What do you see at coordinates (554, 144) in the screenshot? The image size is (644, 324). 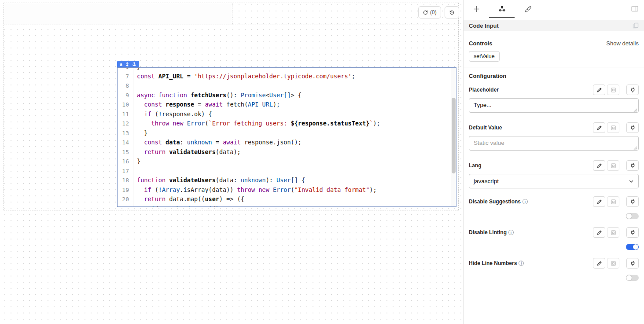 I see `default-value-input` at bounding box center [554, 144].